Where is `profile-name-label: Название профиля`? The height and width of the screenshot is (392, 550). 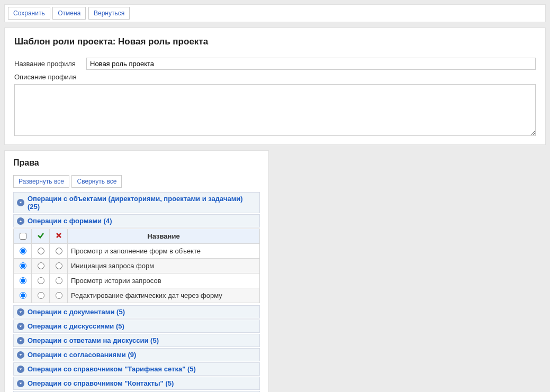 profile-name-label: Название профиля is located at coordinates (50, 63).